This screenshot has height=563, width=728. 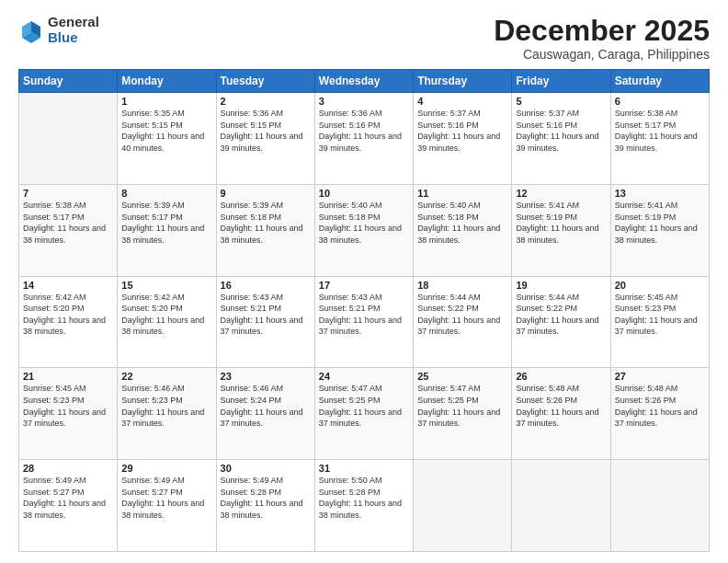 I want to click on table-row: 15Sunrise: 5:42 AM Sunset: 5:20 PM Dayli…, so click(x=167, y=322).